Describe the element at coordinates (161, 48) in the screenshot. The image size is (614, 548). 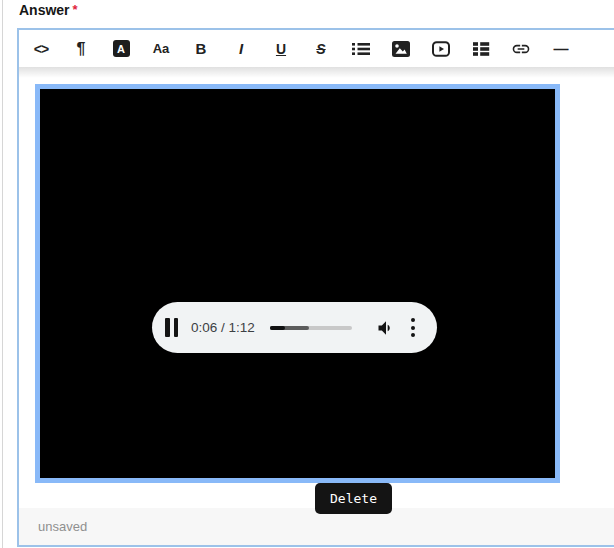
I see `font-size-button: Aa` at that location.